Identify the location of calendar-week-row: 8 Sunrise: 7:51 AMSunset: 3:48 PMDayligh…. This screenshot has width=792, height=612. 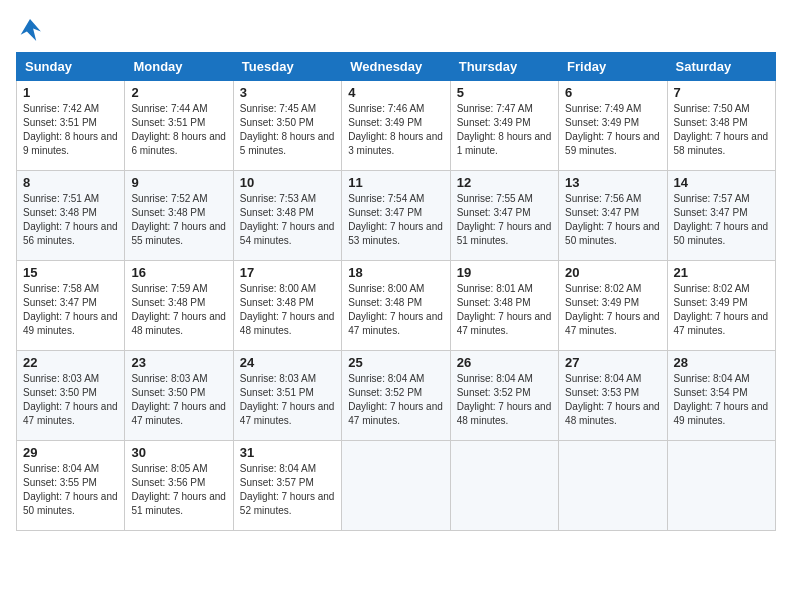
(396, 216).